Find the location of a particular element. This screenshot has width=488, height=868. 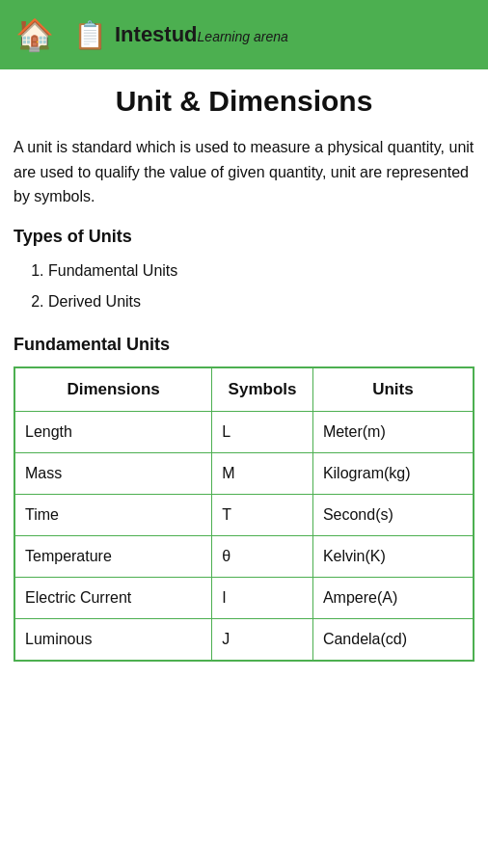

table-cell: Kelvin(K) is located at coordinates (393, 556).